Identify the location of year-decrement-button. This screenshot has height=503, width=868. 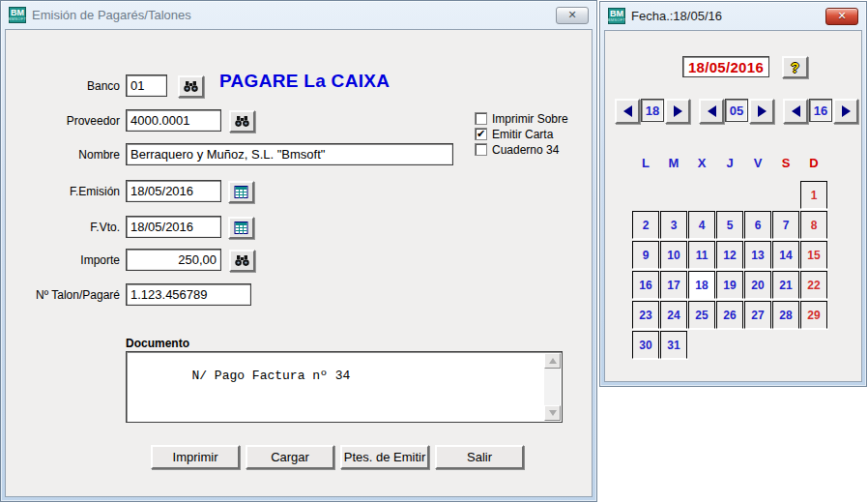
(796, 111).